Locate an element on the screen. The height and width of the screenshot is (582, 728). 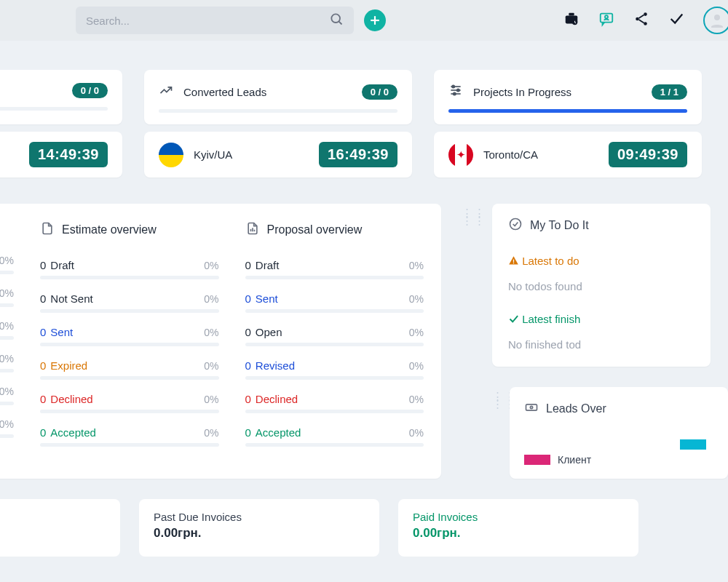
stat-label: Not Sent is located at coordinates (71, 298).